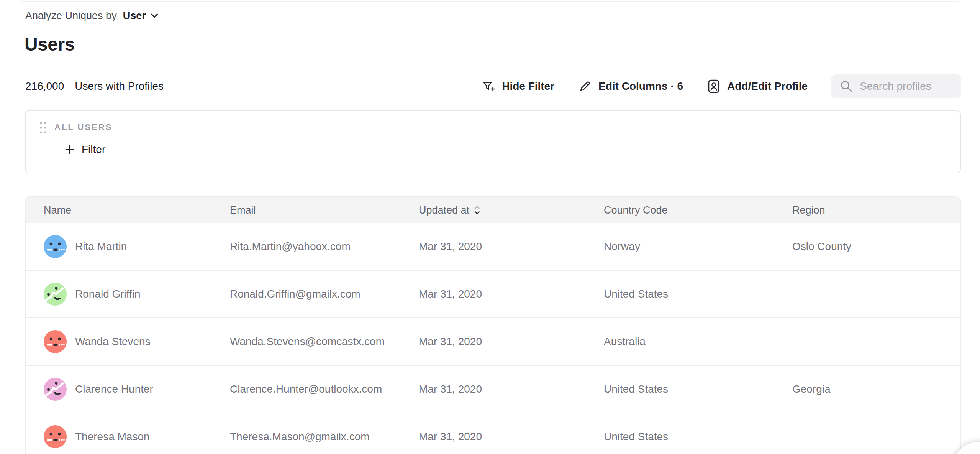 Image resolution: width=980 pixels, height=454 pixels. What do you see at coordinates (518, 86) in the screenshot?
I see `hide-filter-button: Hide Filter` at bounding box center [518, 86].